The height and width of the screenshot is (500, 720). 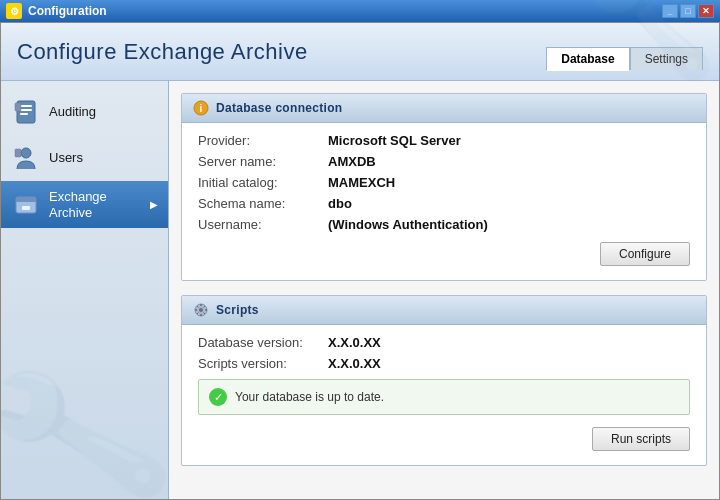 I want to click on status-text: Your database is up to date., so click(x=310, y=397).